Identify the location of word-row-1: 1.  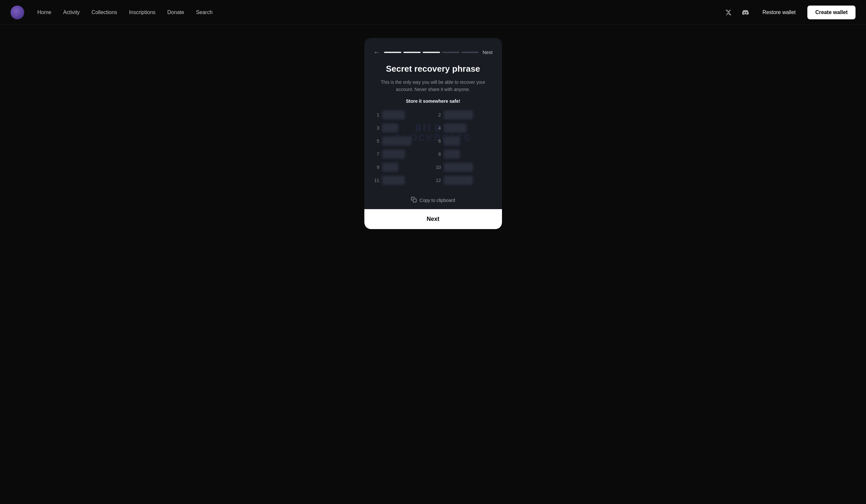
(402, 115).